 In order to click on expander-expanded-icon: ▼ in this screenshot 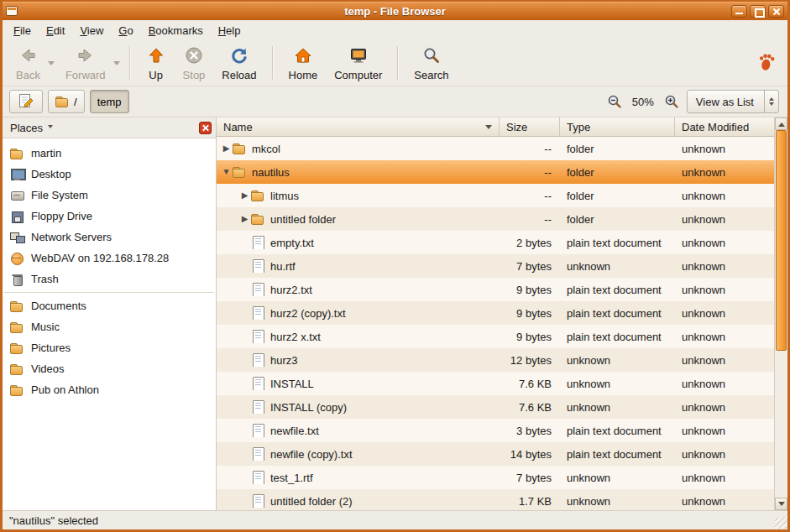, I will do `click(227, 172)`.